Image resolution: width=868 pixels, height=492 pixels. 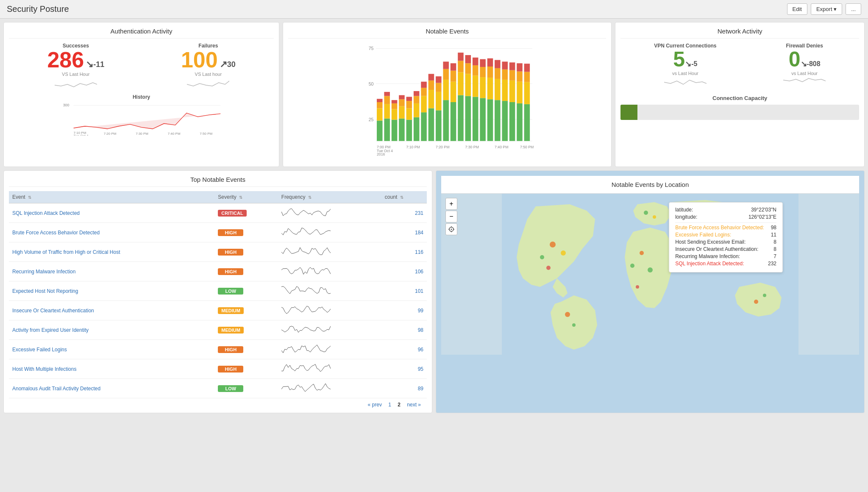 What do you see at coordinates (53, 311) in the screenshot?
I see `event-link: Insecure Or Cleartext Authentication` at bounding box center [53, 311].